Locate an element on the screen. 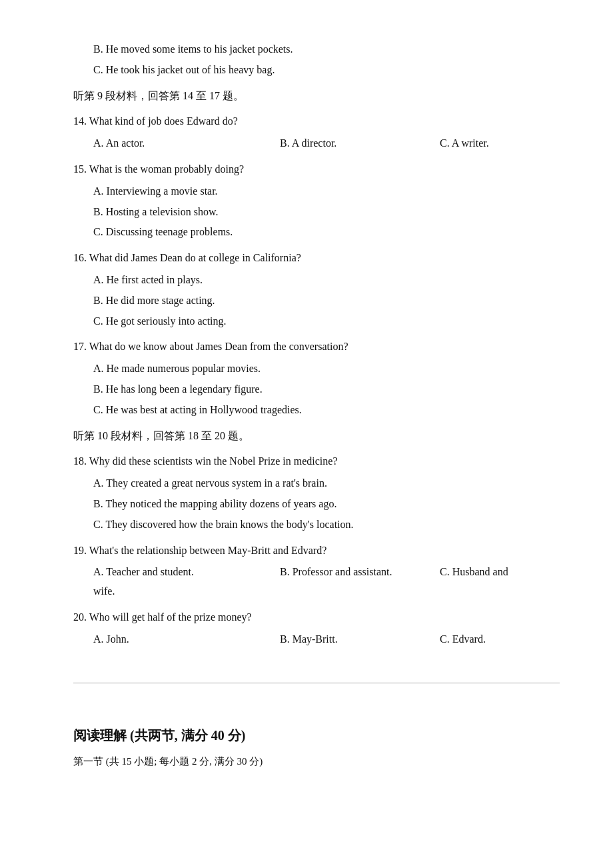 The width and height of the screenshot is (613, 868). section-header-10: 听第 10 段材料，回答第 18 至 20 题。 is located at coordinates (316, 436).